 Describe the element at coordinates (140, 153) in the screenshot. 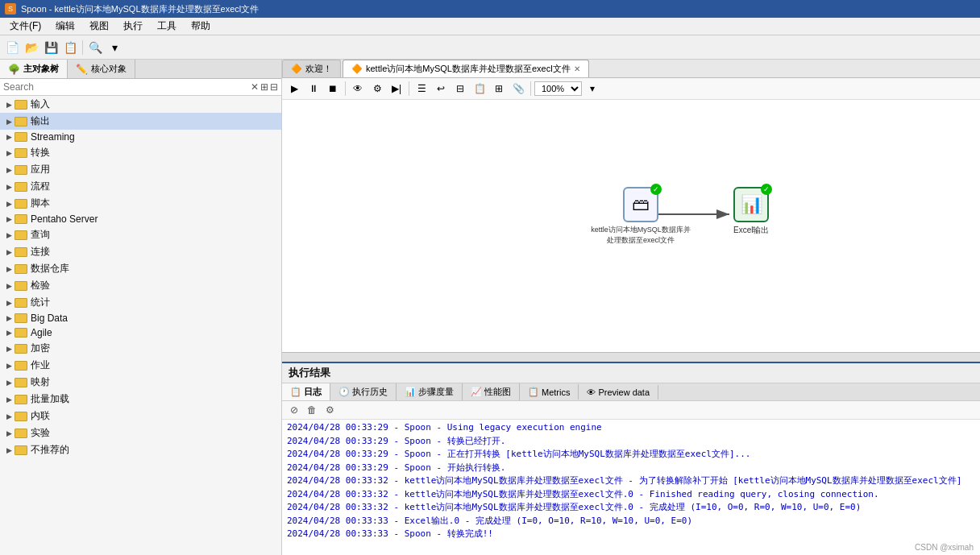

I see `tree-item-transform: ▶转换` at that location.